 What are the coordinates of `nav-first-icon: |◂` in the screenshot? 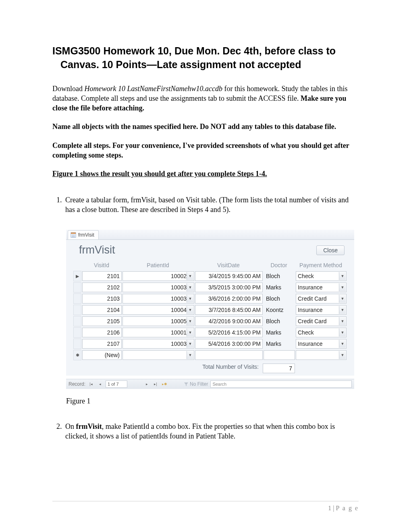 It's located at (91, 384).